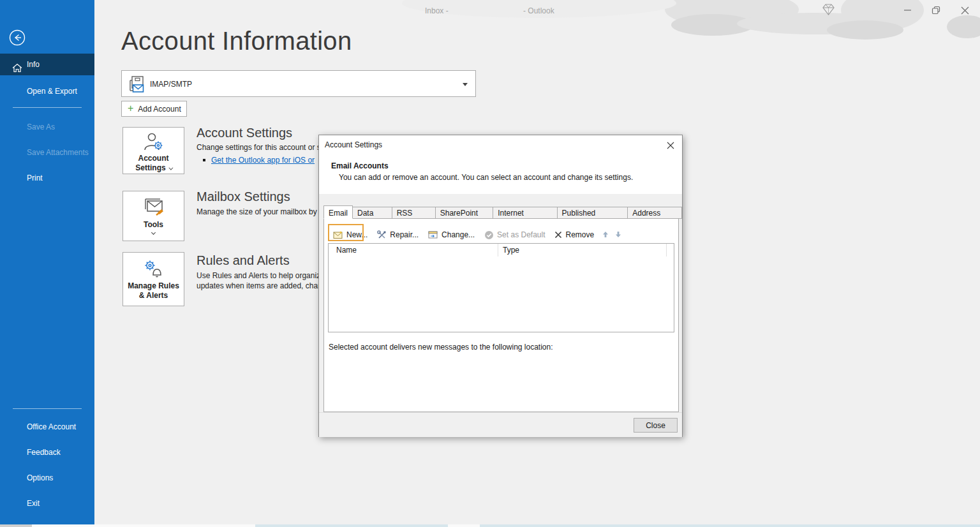 The width and height of the screenshot is (980, 527). What do you see at coordinates (236, 41) in the screenshot?
I see `page-title: Account Information` at bounding box center [236, 41].